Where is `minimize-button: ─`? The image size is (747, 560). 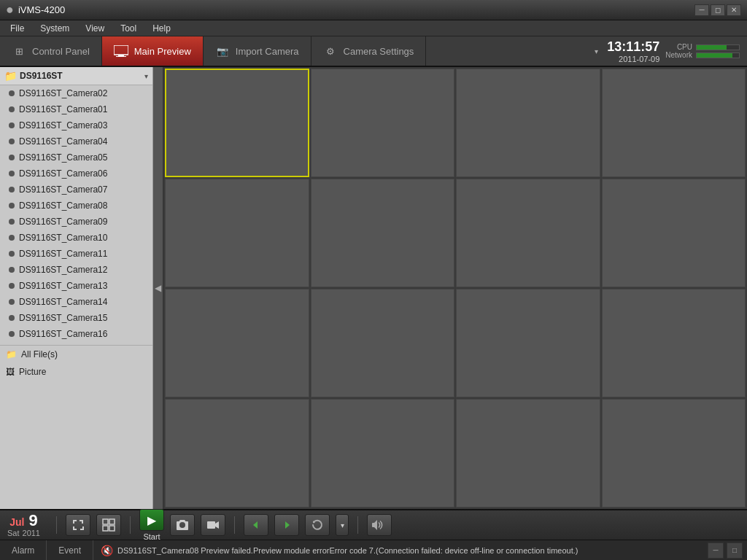 minimize-button: ─ is located at coordinates (702, 10).